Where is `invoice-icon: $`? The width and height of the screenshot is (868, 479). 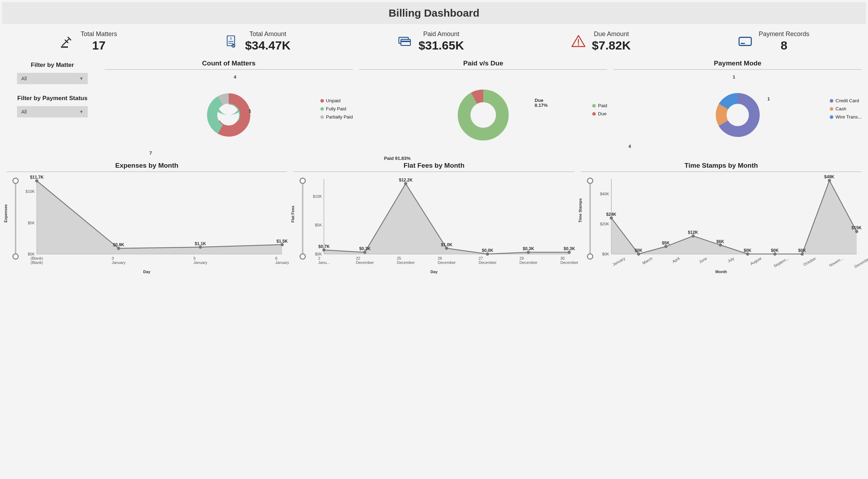
invoice-icon: $ is located at coordinates (232, 41).